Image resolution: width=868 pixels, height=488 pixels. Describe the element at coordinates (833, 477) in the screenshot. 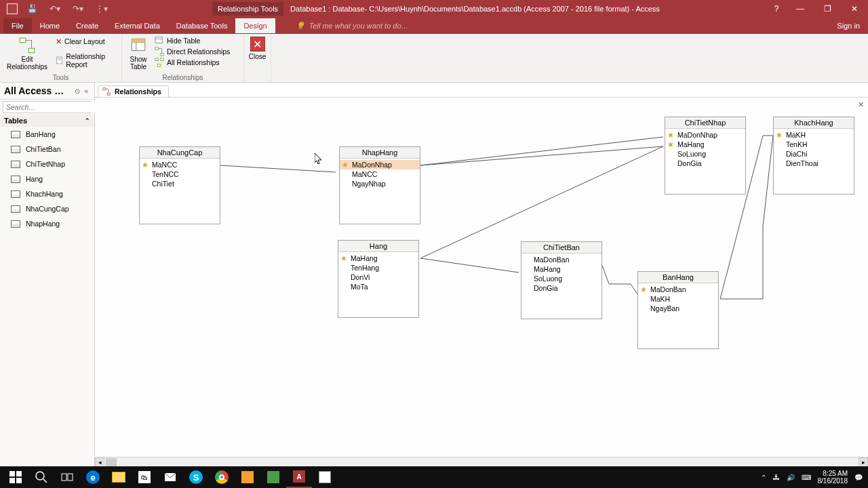

I see `taskbar-clock: 8:25 AM 8/16/2018` at that location.